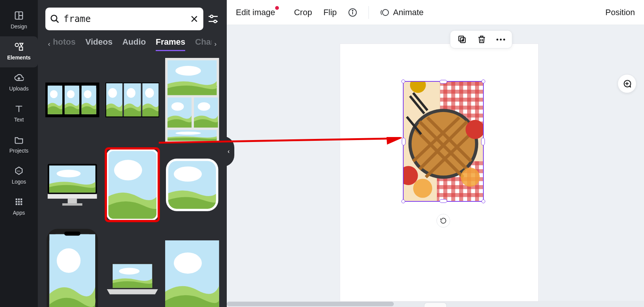 The width and height of the screenshot is (644, 307). Describe the element at coordinates (481, 39) in the screenshot. I see `selection-context-menu` at that location.